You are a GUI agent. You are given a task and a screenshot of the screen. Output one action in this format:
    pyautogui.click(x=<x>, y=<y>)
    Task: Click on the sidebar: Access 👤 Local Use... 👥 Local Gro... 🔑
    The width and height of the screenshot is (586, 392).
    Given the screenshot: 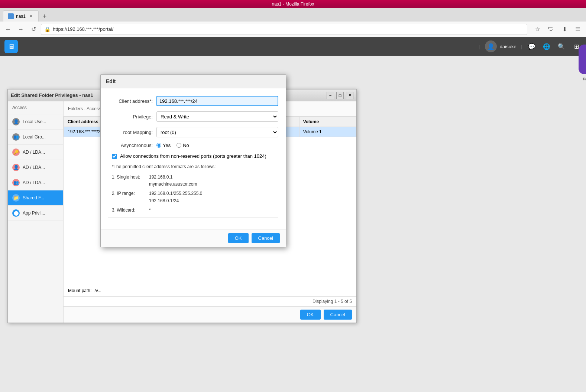 What is the action you would take?
    pyautogui.click(x=36, y=212)
    